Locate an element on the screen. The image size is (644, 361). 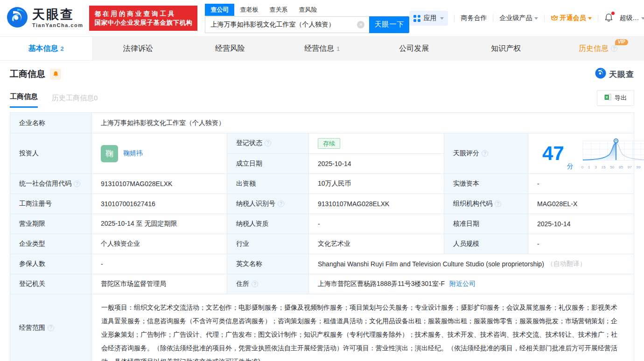
english-name-cell: Shanghai Wanshi Ruyi Film and Television… is located at coordinates (471, 264).